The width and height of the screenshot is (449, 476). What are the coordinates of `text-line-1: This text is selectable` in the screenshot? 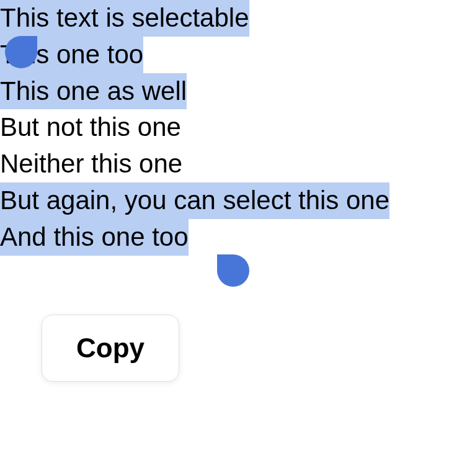 It's located at (125, 19).